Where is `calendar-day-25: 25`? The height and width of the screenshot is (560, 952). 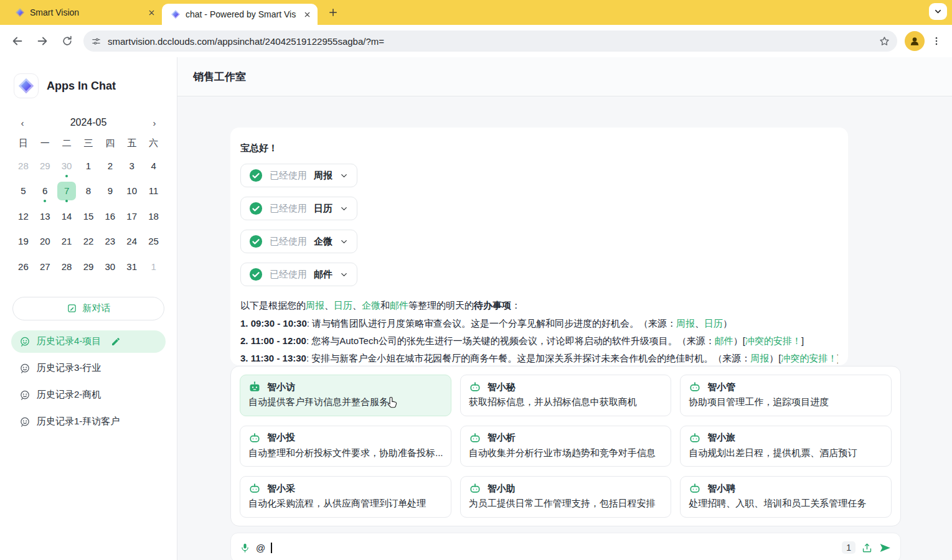 calendar-day-25: 25 is located at coordinates (153, 241).